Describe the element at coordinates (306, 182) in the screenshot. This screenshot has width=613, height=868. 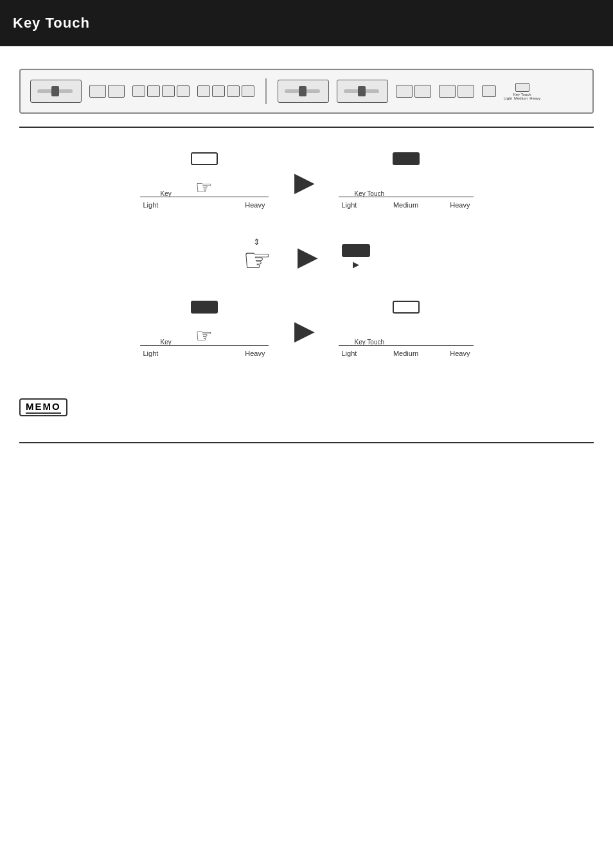
I see `diagram-section-1: Key ☞ Light Heavy ▶ Key Touch Light Medi…` at that location.